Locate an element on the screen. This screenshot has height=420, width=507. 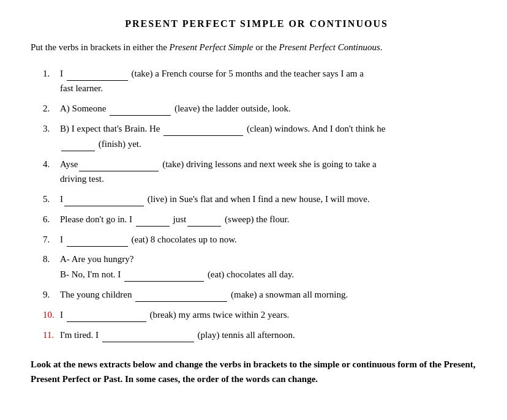
item-number: 7. is located at coordinates (51, 239).